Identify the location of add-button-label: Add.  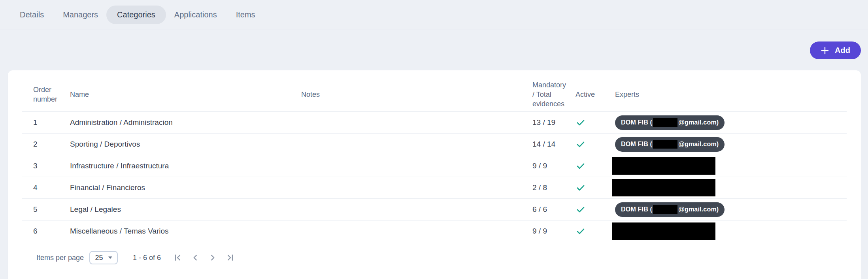
(843, 51).